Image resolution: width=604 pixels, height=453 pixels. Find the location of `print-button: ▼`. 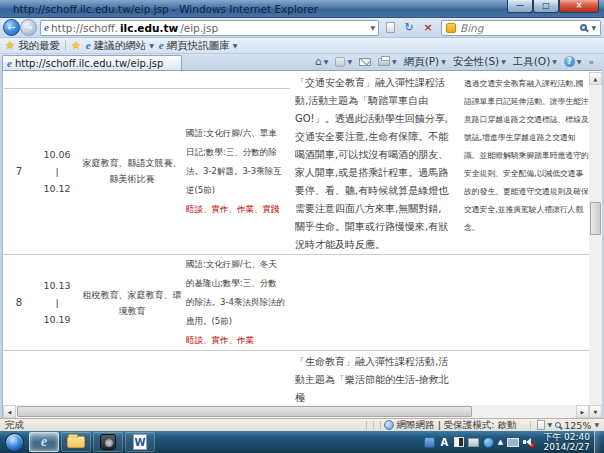

print-button: ▼ is located at coordinates (388, 62).